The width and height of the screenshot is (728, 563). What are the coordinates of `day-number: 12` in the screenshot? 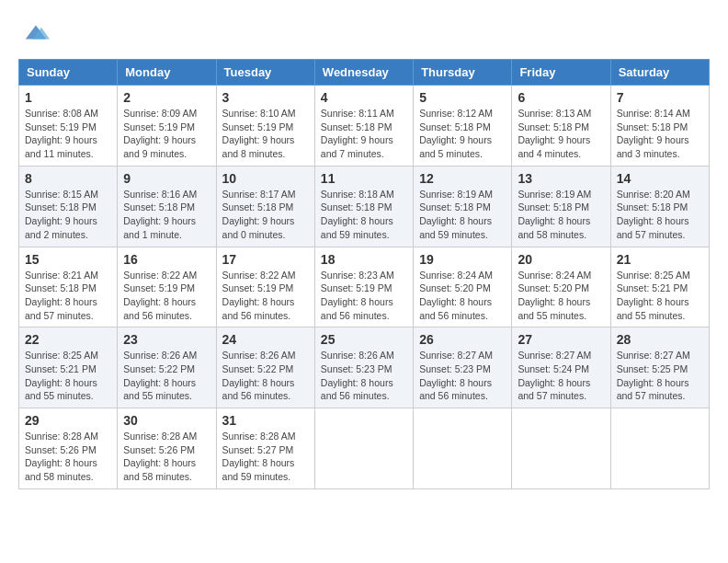 It's located at (462, 178).